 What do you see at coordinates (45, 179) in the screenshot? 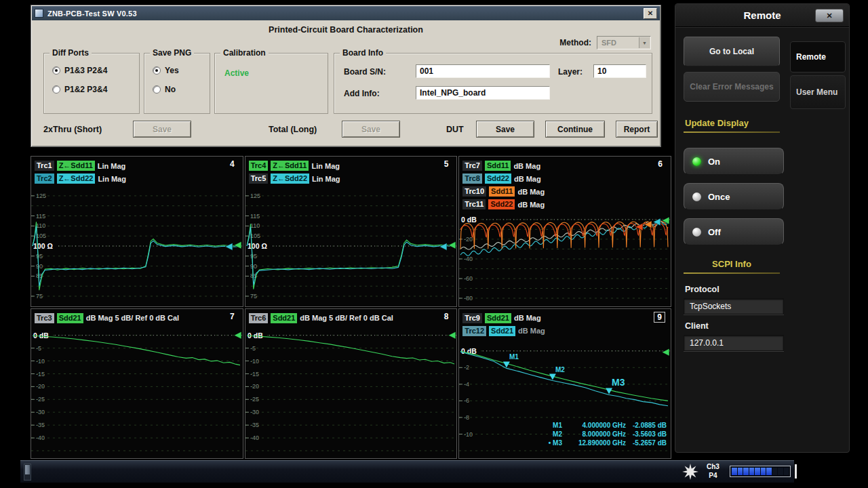
I see `trace-name-chip: Trc2` at bounding box center [45, 179].